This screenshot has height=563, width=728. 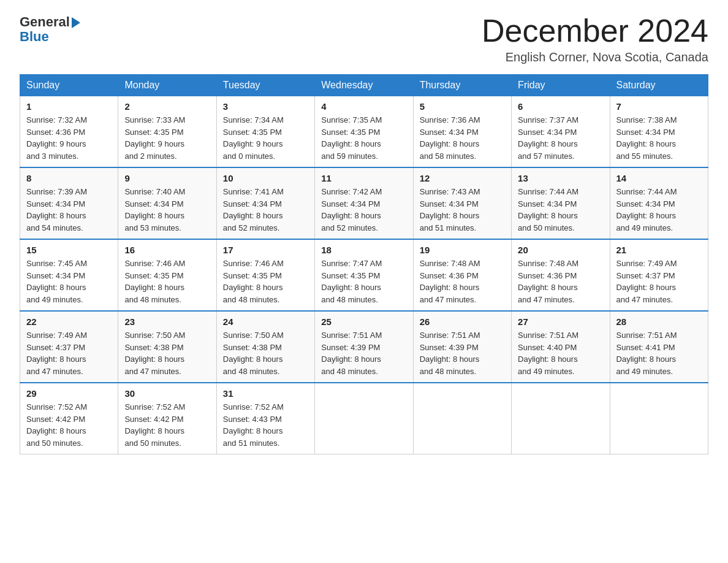 What do you see at coordinates (69, 86) in the screenshot?
I see `weekday-header-sunday: Sunday` at bounding box center [69, 86].